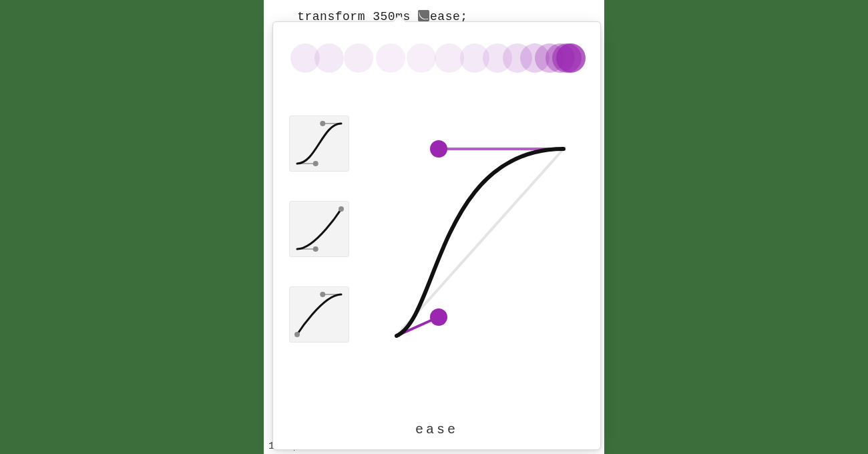 Image resolution: width=868 pixels, height=454 pixels. What do you see at coordinates (437, 430) in the screenshot?
I see `current-easing-label: ease` at bounding box center [437, 430].